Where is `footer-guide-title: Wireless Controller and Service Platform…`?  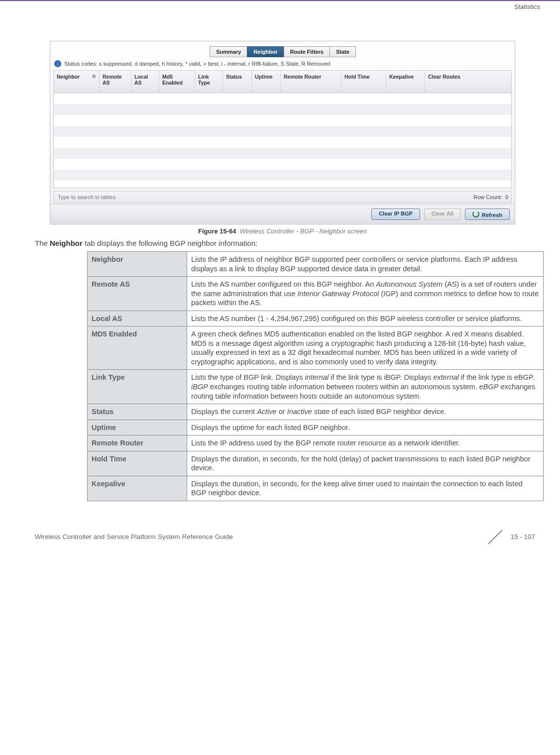 footer-guide-title: Wireless Controller and Service Platform… is located at coordinates (134, 537).